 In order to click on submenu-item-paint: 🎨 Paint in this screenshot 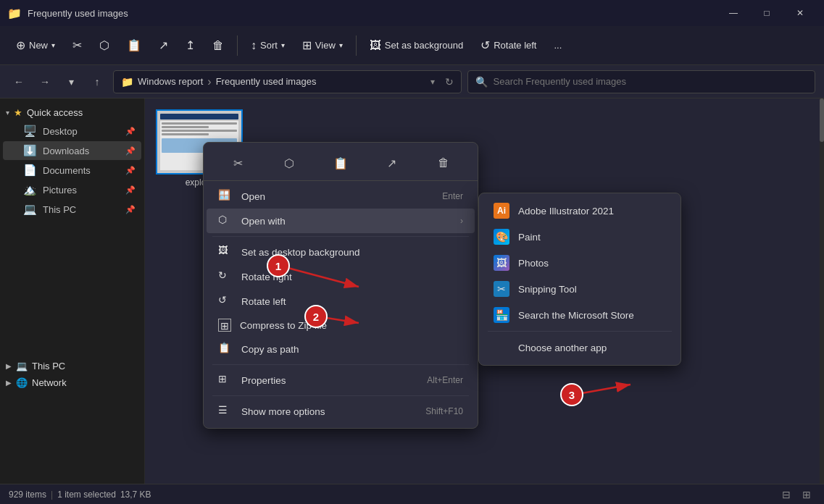, I will do `click(580, 237)`.